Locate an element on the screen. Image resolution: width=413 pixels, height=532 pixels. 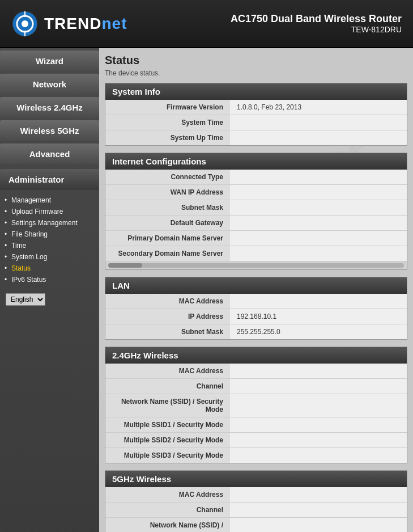
table-row: Network Name (SSID) / is located at coordinates (256, 525).